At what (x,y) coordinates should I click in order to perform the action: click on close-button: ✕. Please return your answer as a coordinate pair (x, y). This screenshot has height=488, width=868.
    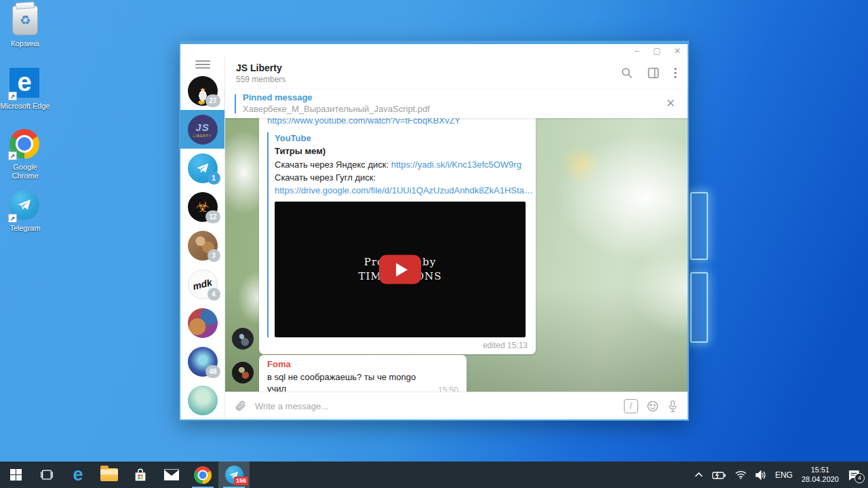
    Looking at the image, I should click on (677, 50).